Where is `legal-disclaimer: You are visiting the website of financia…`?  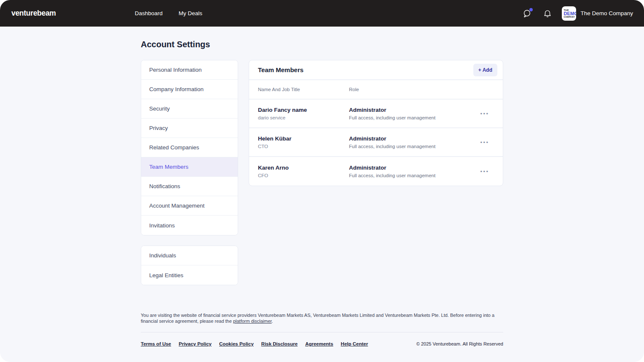
legal-disclaimer: You are visiting the website of financia… is located at coordinates (322, 318).